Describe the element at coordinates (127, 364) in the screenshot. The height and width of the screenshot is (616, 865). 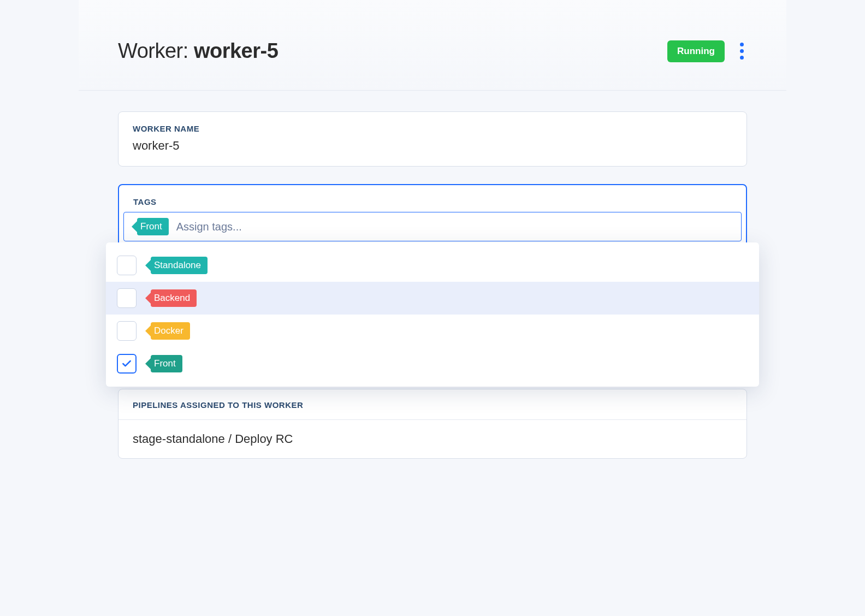
I see `check-icon` at that location.